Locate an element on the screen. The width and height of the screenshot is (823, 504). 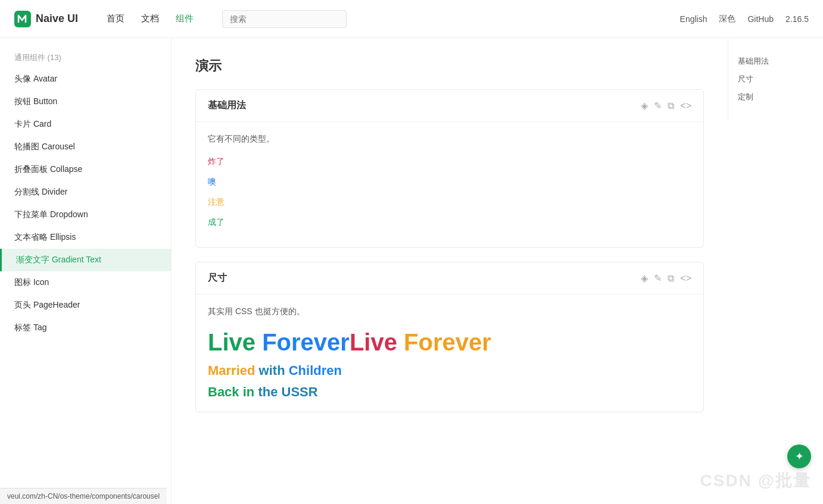
gradient-text-the: the is located at coordinates (269, 392).